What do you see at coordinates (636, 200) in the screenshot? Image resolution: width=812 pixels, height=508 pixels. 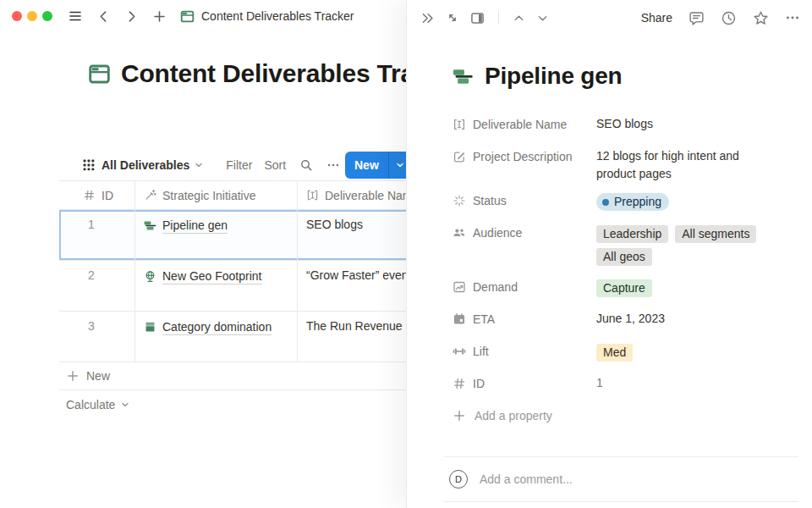 I see `property-value-status: Prepping` at bounding box center [636, 200].